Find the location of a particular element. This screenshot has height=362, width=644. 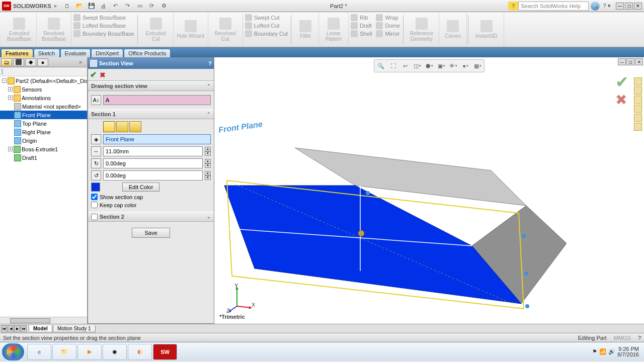

mirror-button: Mirror is located at coordinates (387, 34).